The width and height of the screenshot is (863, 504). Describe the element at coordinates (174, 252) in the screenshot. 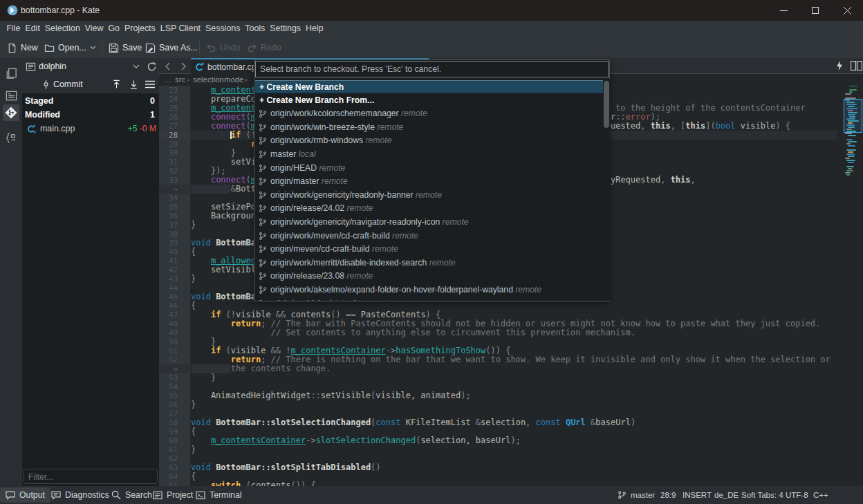

I see `line-number: 40` at that location.